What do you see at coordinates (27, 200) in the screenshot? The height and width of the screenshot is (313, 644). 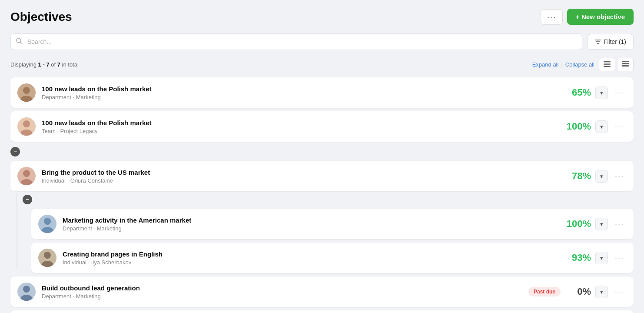 I see `sub-collapse-button: −` at bounding box center [27, 200].